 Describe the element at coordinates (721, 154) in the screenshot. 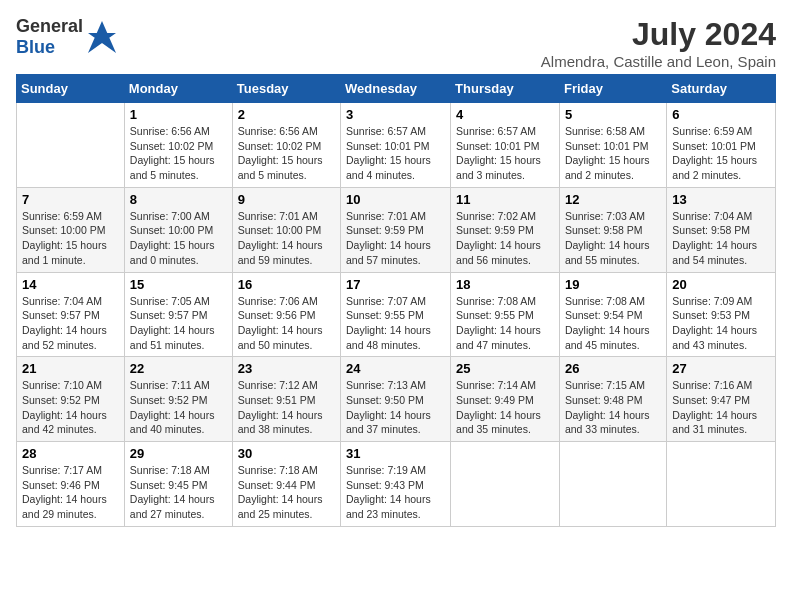

I see `cell-info: Sunrise: 6:59 AMSunset: 10:01 PMDaylight…` at that location.